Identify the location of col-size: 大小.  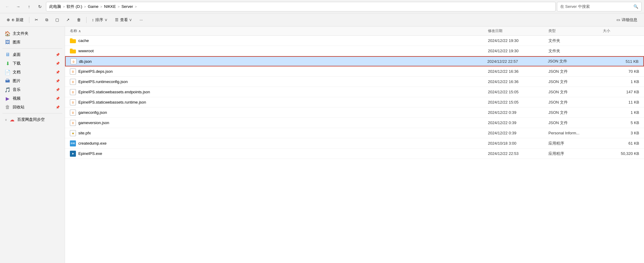
(621, 31).